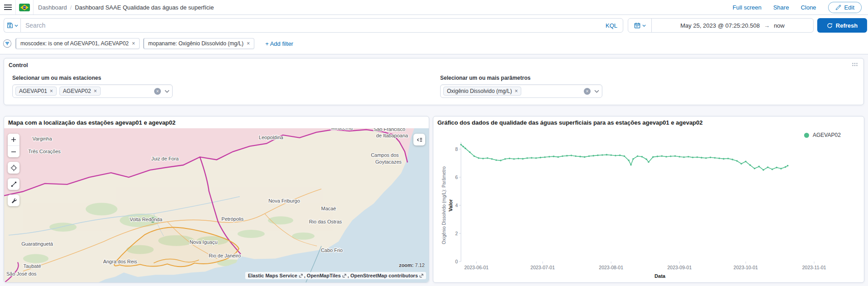 The width and height of the screenshot is (868, 286). I want to click on edit-button: Edit, so click(845, 7).